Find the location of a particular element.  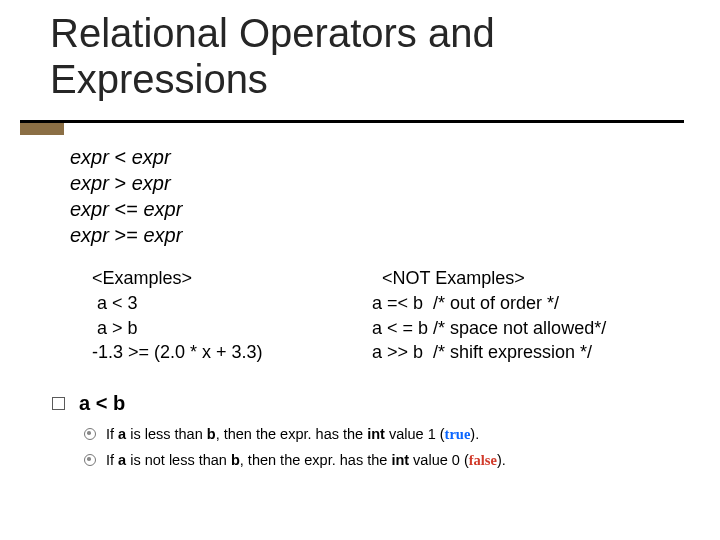

examples-good: <Examples> a < 3 a > b -1.3 >= (2.0 * x … is located at coordinates (222, 316).